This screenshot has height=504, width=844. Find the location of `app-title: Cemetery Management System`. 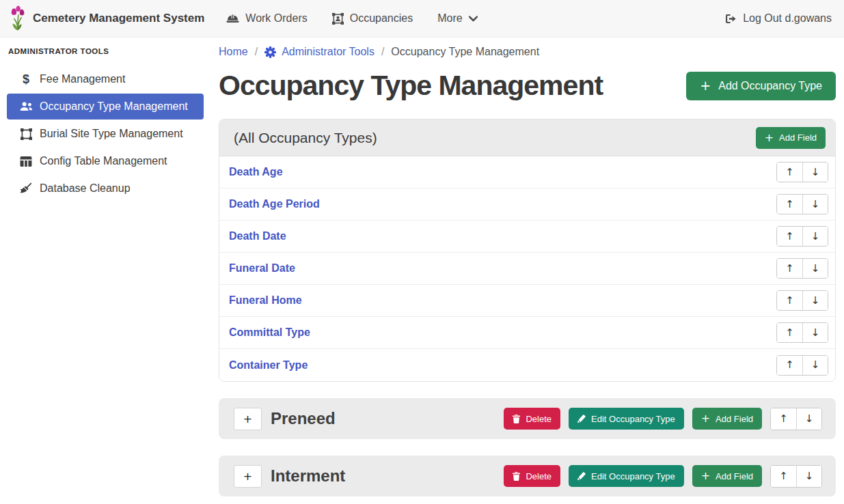

app-title: Cemetery Management System is located at coordinates (119, 18).